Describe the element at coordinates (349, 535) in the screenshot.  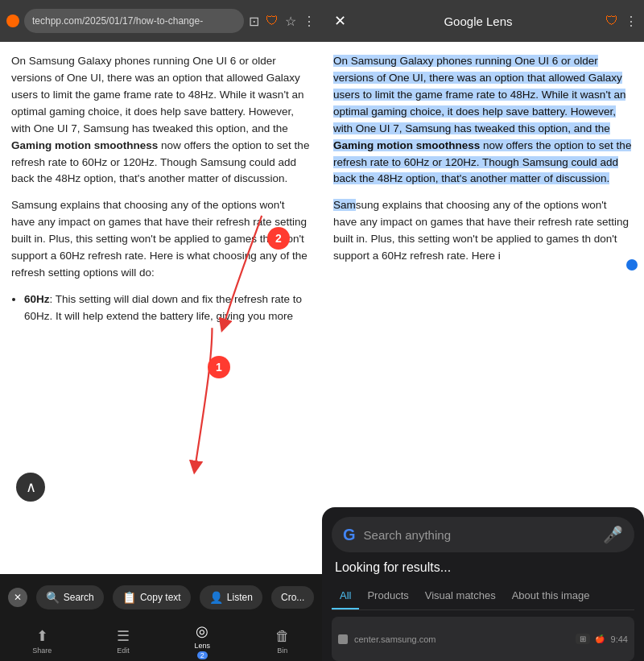
I see `google-g-icon: G` at that location.